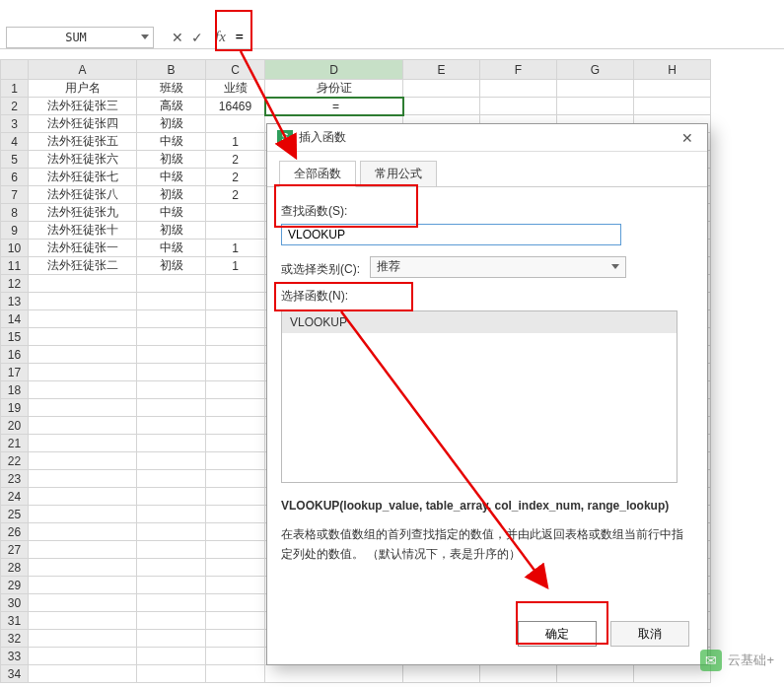 This screenshot has width=784, height=687. Describe the element at coordinates (15, 603) in the screenshot. I see `row-header: 30` at that location.